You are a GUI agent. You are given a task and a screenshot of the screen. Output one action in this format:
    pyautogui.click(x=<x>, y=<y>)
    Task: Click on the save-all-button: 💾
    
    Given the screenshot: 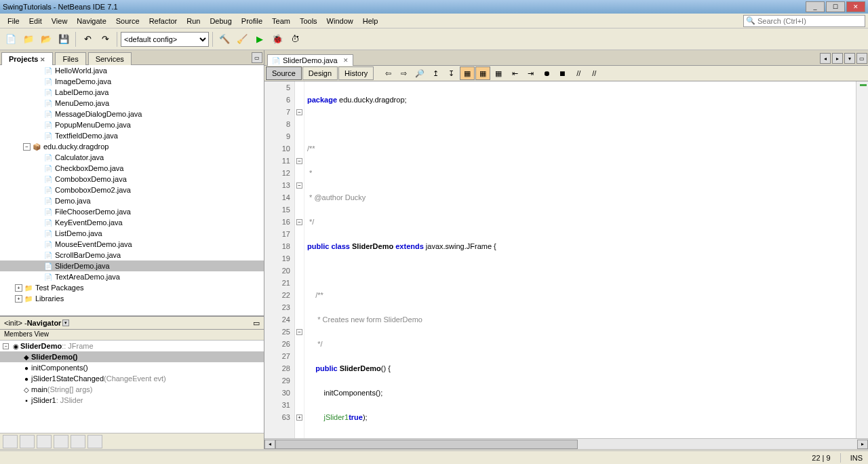 What is the action you would take?
    pyautogui.click(x=64, y=39)
    